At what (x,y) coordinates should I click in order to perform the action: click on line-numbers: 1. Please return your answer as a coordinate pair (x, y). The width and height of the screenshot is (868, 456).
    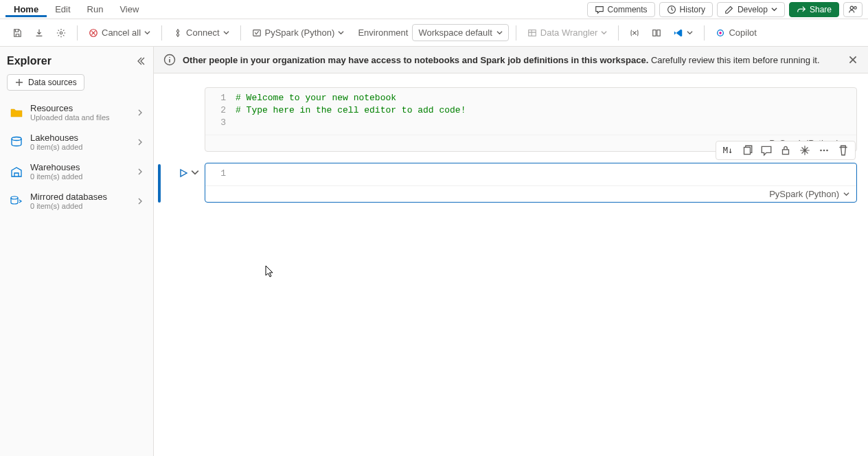
    Looking at the image, I should click on (220, 174).